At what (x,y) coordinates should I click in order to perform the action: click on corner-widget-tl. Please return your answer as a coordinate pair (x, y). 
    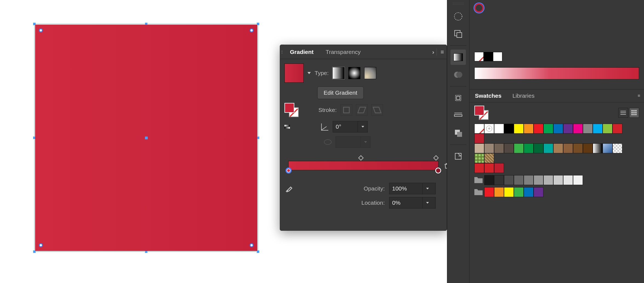
    Looking at the image, I should click on (41, 30).